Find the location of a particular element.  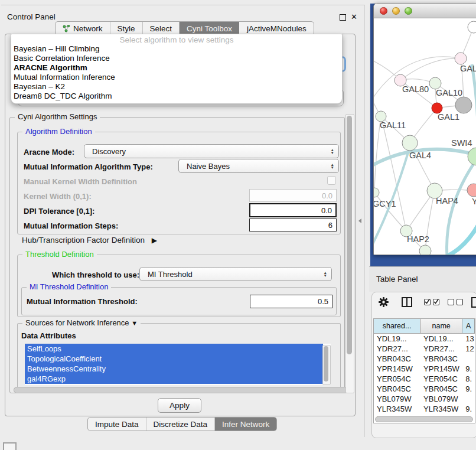

column-view-icon is located at coordinates (407, 304).